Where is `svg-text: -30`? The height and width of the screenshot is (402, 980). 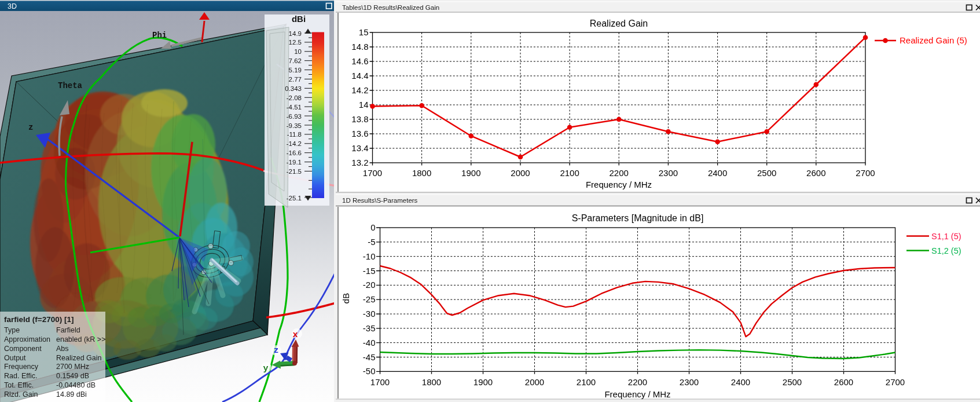 svg-text: -30 is located at coordinates (369, 314).